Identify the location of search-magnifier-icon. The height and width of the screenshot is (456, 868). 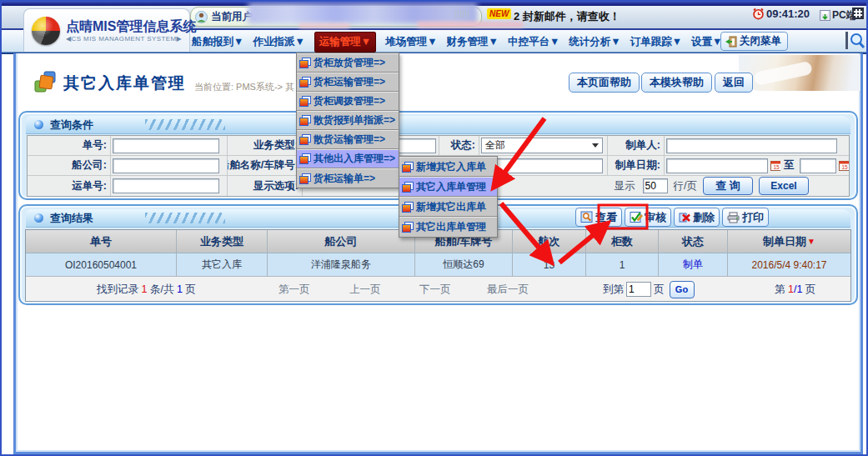
(855, 41).